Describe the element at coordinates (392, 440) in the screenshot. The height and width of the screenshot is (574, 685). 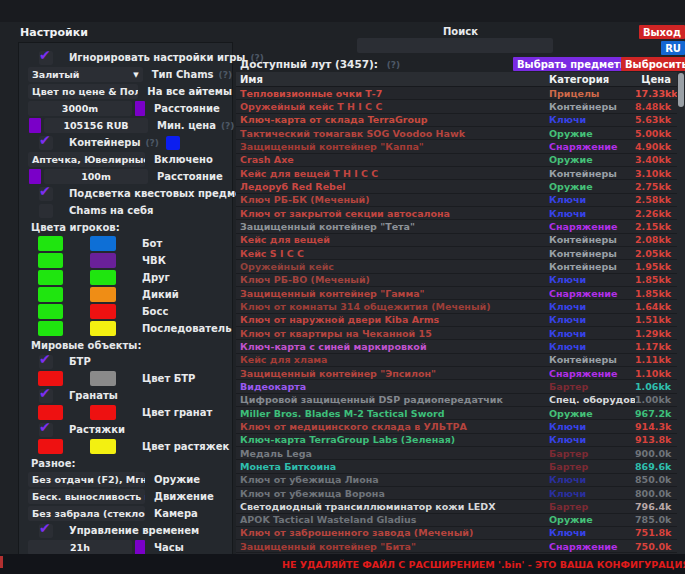
I see `item-name: Ключ-карта TerraGroup Labs (Зеленая)` at that location.